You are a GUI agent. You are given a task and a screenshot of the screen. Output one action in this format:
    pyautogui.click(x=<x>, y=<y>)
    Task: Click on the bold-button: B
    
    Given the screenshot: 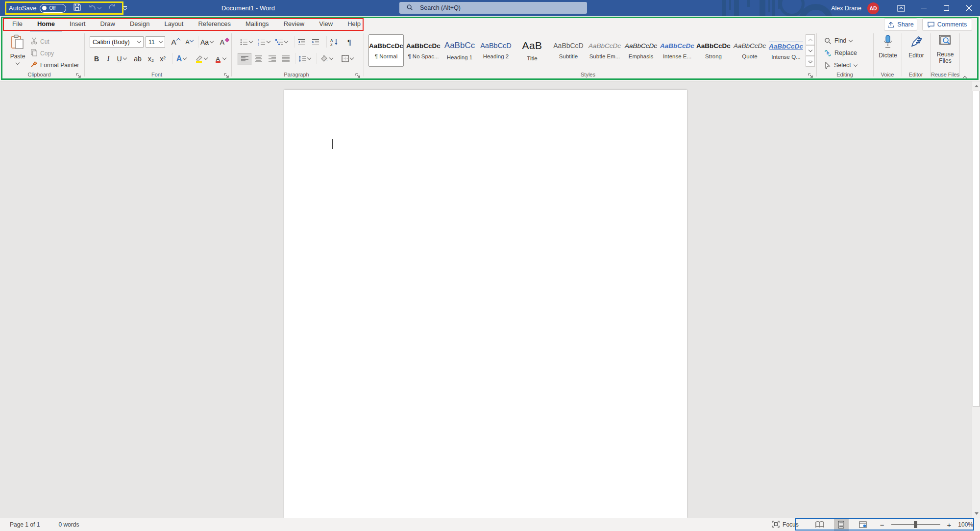 What is the action you would take?
    pyautogui.click(x=97, y=59)
    